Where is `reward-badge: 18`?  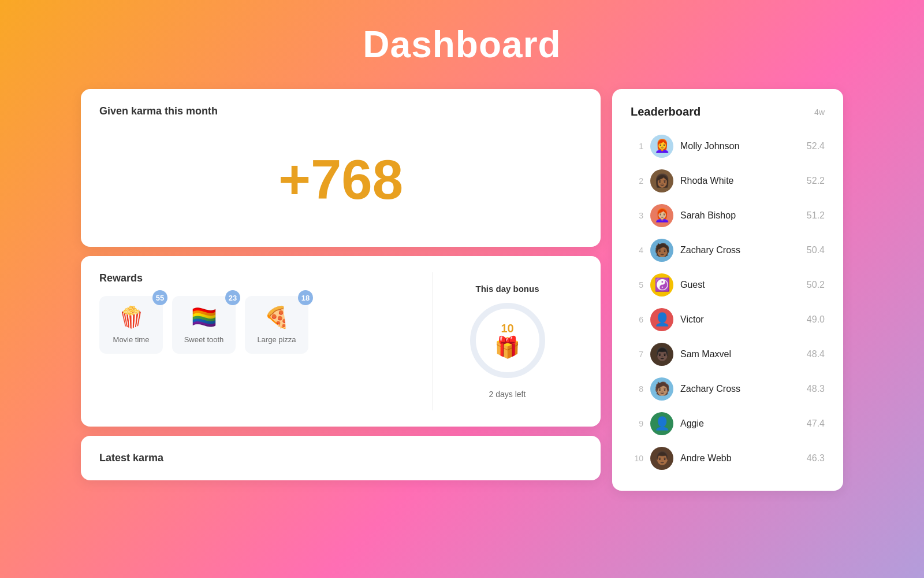
reward-badge: 18 is located at coordinates (305, 298).